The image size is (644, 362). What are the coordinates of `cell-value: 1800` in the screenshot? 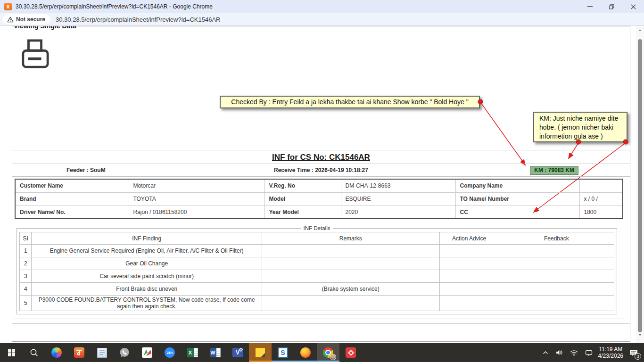 It's located at (601, 212).